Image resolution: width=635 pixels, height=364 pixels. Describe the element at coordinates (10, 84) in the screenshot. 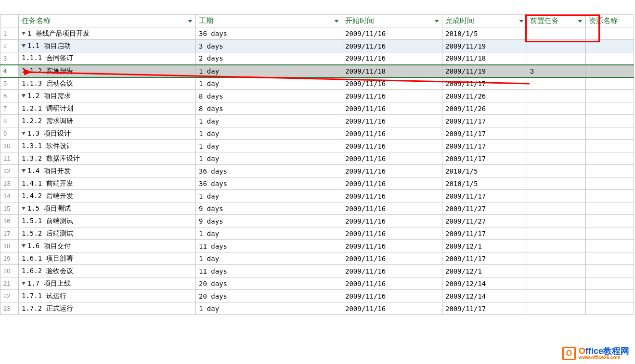

I see `row-number: 5` at that location.